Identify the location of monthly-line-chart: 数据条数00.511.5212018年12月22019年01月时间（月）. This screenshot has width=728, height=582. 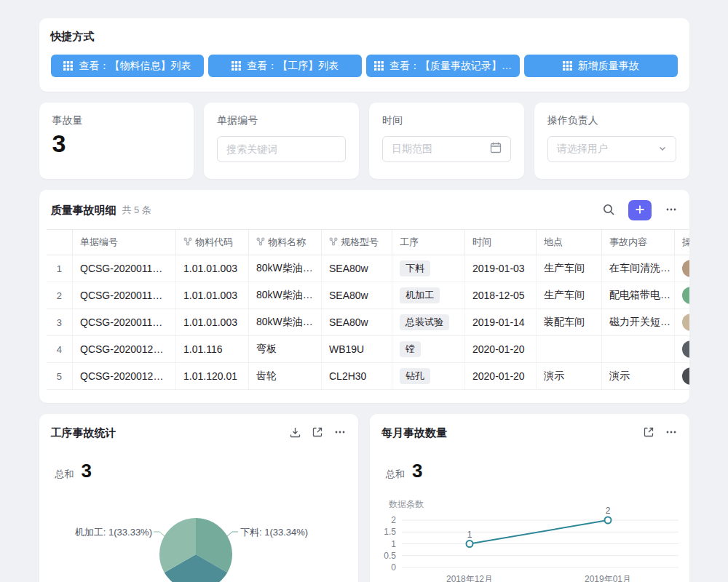
(529, 533).